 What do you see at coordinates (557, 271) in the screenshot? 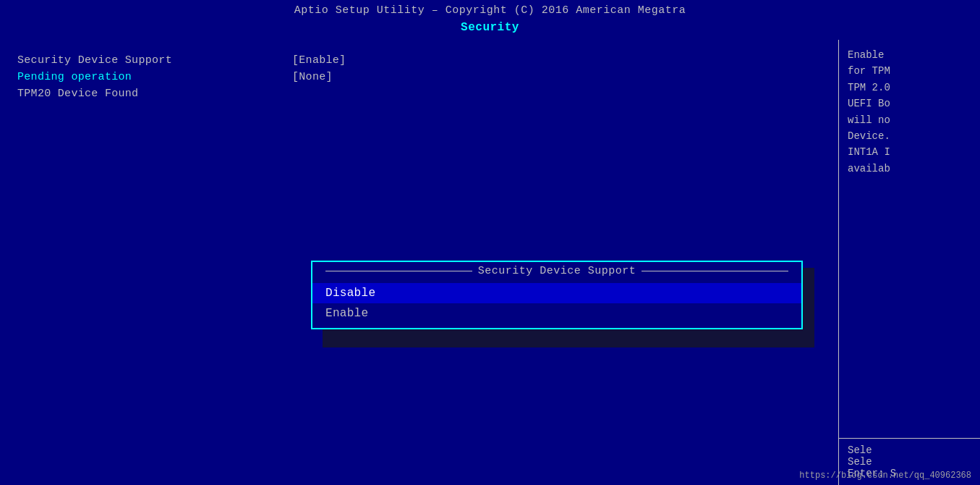
I see `popup-title-text: Security Device Support` at bounding box center [557, 271].